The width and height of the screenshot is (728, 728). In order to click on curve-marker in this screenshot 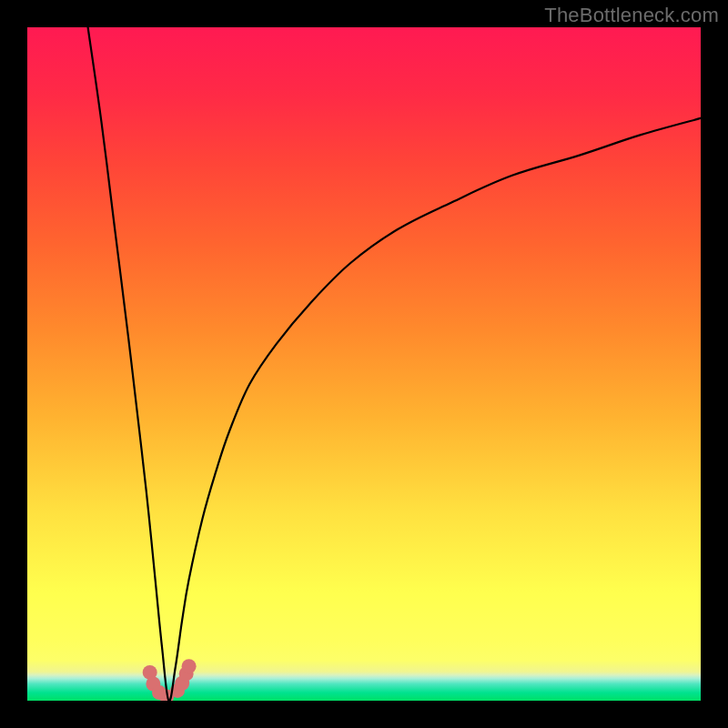, I will do `click(189, 666)`.